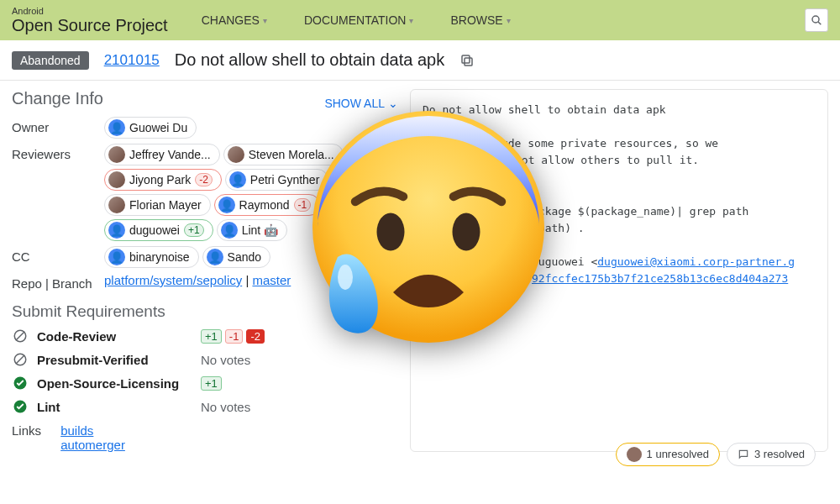 The height and width of the screenshot is (504, 840). Describe the element at coordinates (162, 155) in the screenshot. I see `reviewer-chip: Jeffrey Vande...` at that location.